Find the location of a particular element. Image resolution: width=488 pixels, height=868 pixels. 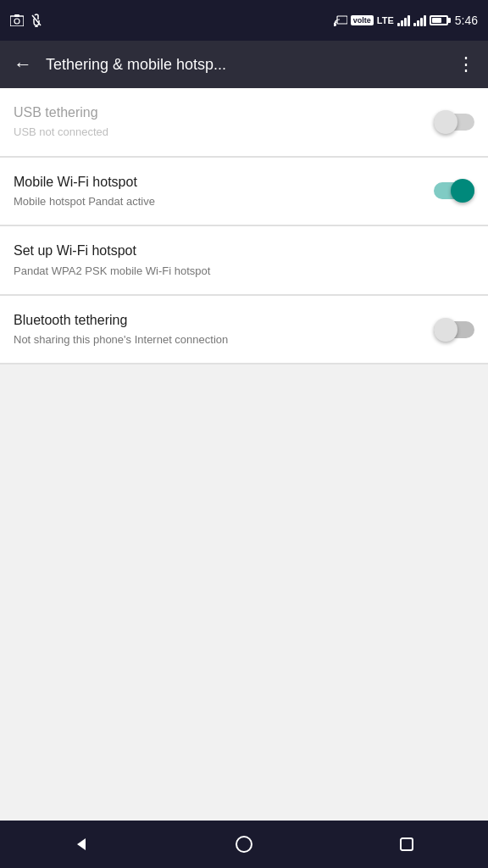

nav-back-button is located at coordinates (81, 844).